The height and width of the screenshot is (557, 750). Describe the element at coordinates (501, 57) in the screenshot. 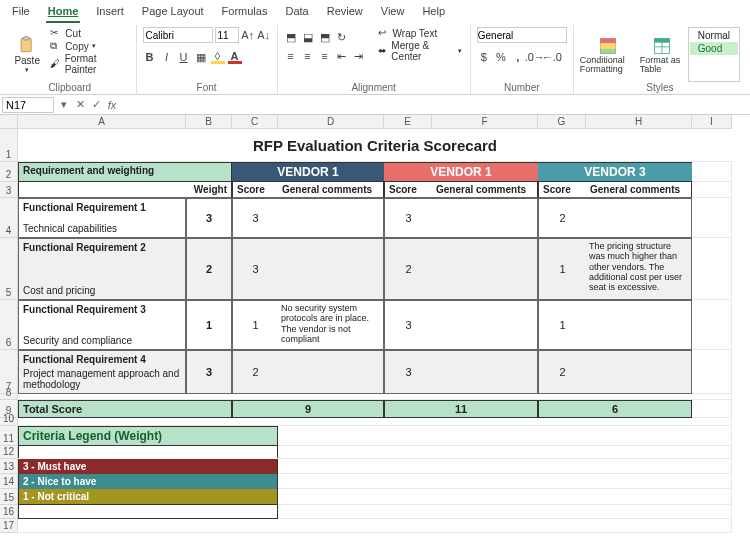

I see `percent-icon: %` at that location.